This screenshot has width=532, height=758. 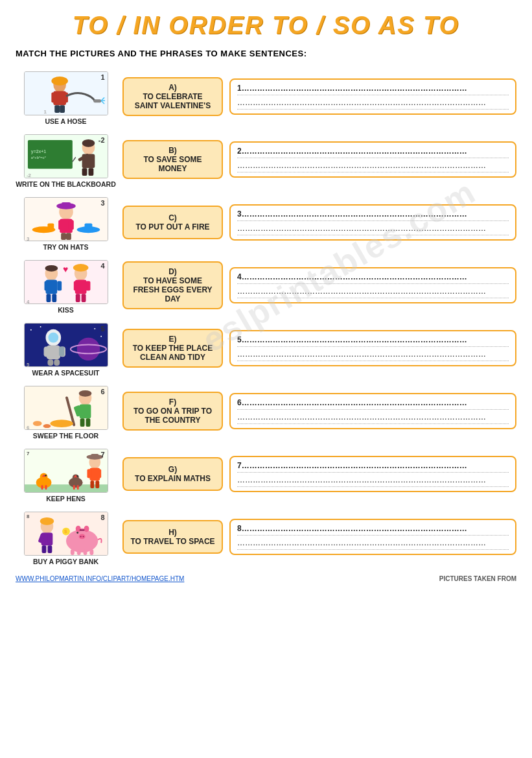 I want to click on picture-col-2: y=2x+1 a²+b²=c² -2 -2WRITE ON THE BLACKB…, so click(x=66, y=160).